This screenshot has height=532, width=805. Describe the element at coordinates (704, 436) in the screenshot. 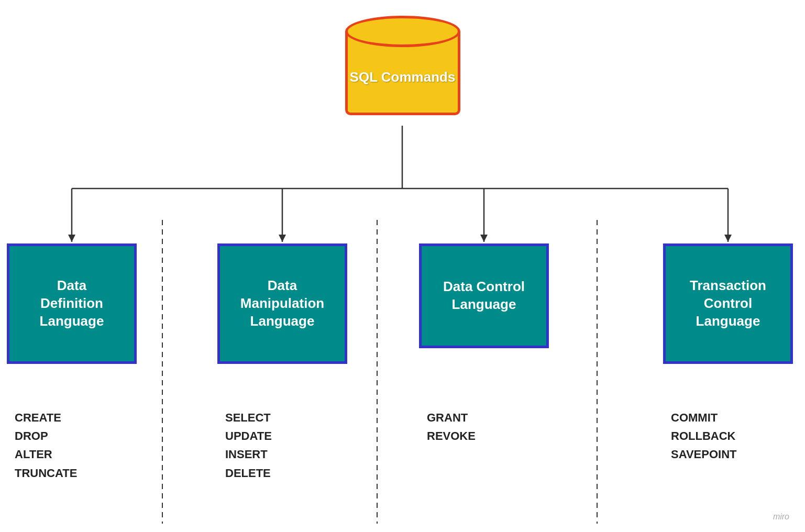

I see `tcl-commands: COMMIT ROLLBACK SAVEPOINT` at that location.